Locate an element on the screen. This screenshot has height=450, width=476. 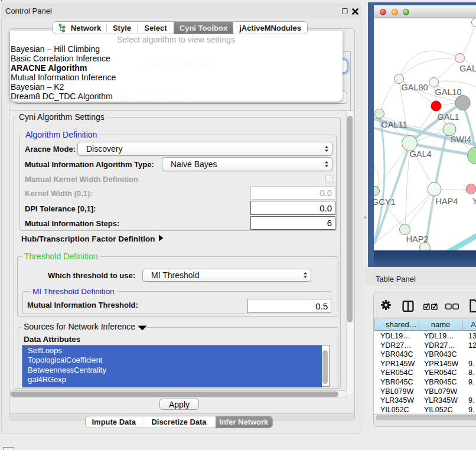
svg-text: GCY1 is located at coordinates (385, 202).